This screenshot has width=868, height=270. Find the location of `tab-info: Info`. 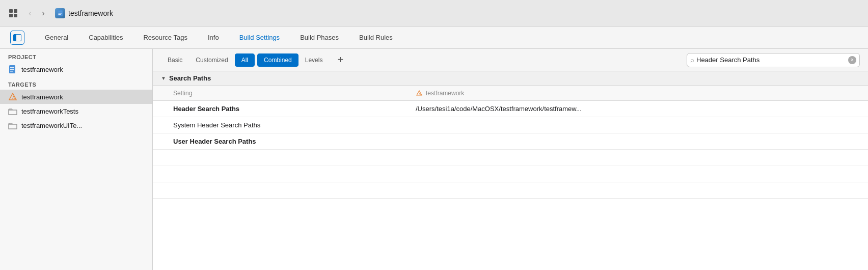

tab-info: Info is located at coordinates (213, 38).